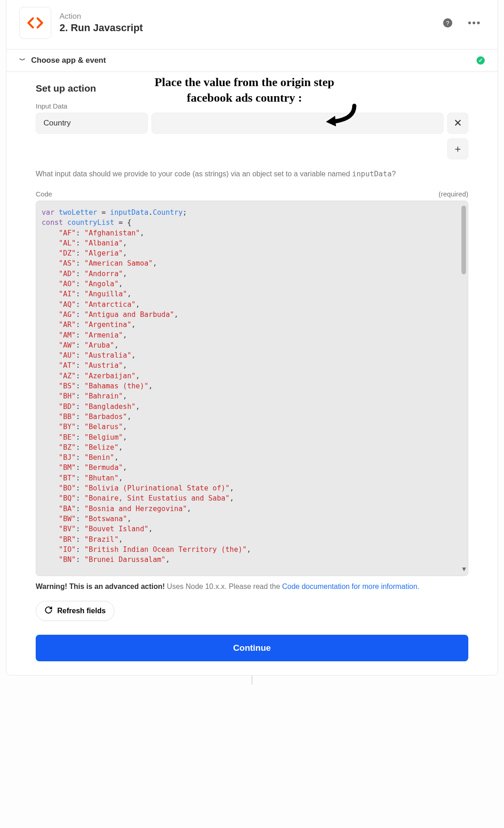 This screenshot has width=504, height=828. Describe the element at coordinates (474, 23) in the screenshot. I see `more-icon: •••` at that location.